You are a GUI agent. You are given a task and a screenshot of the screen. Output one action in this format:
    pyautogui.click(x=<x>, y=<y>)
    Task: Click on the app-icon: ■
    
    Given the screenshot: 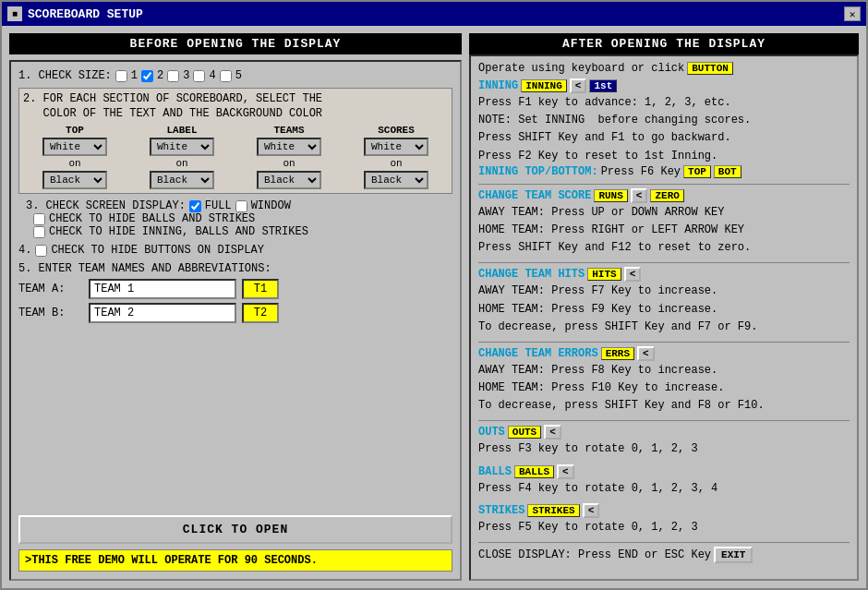 What is the action you would take?
    pyautogui.click(x=15, y=14)
    